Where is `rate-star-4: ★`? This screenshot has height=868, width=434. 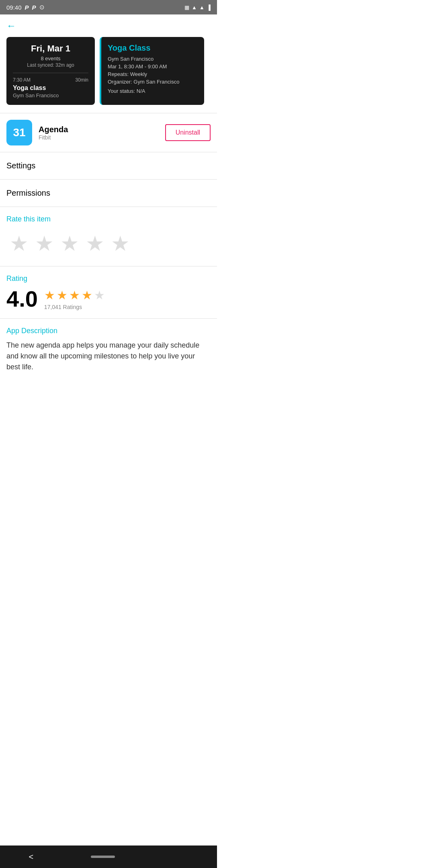
rate-star-4: ★ is located at coordinates (95, 244).